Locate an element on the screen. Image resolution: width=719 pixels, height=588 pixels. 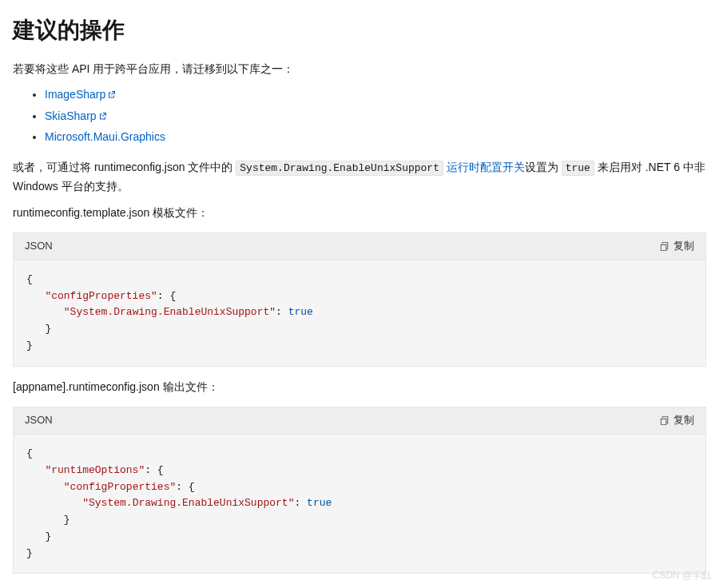
list-item: SkiaSharp is located at coordinates (375, 116).